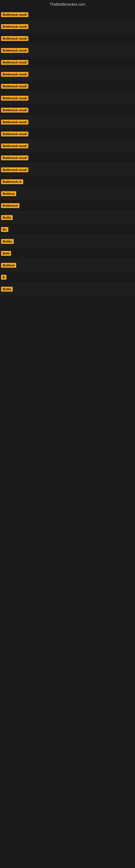  Describe the element at coordinates (68, 182) in the screenshot. I see `list-item: Bottleneck re` at that location.